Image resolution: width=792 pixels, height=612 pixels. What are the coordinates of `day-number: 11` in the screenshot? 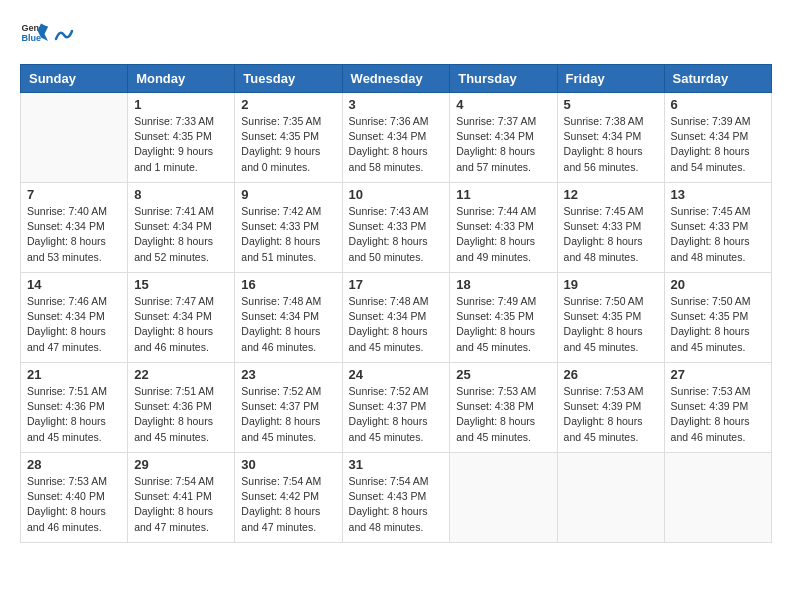 It's located at (503, 194).